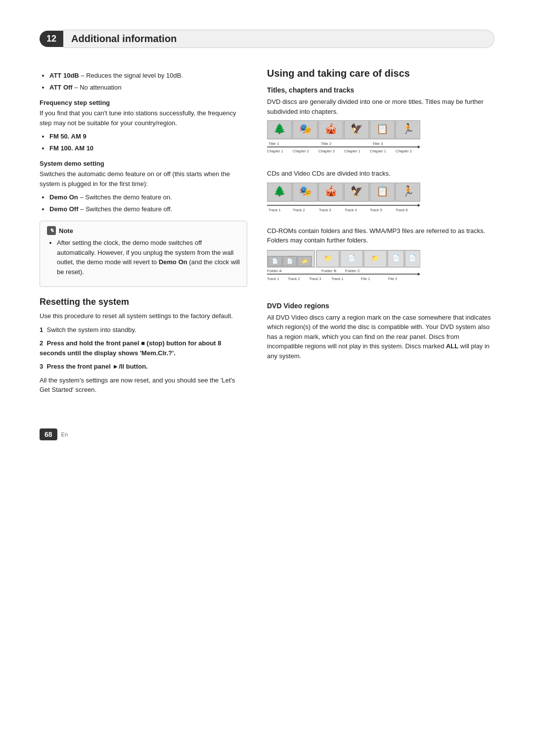 This screenshot has height=756, width=534. I want to click on titles-body1: DVD discs are generally divided into one…, so click(381, 107).